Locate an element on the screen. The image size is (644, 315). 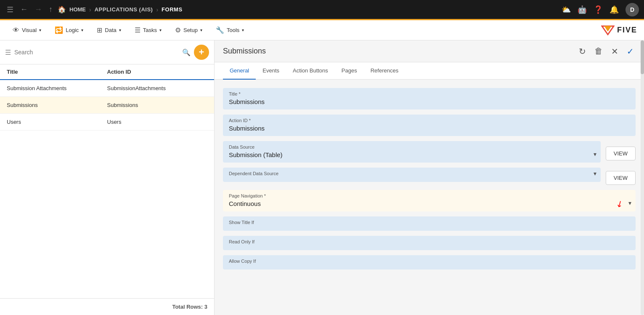
nav-data: ⊞ Data ▾ is located at coordinates (109, 30).